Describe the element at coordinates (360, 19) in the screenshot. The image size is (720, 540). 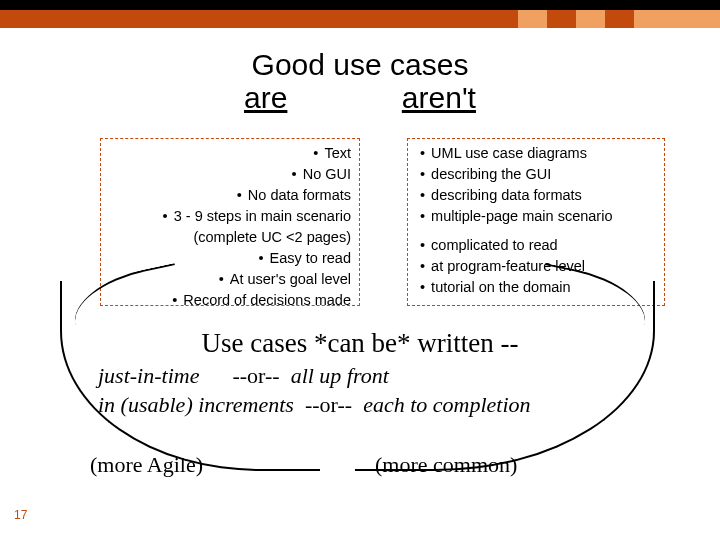
I see `orange-top-bar` at that location.